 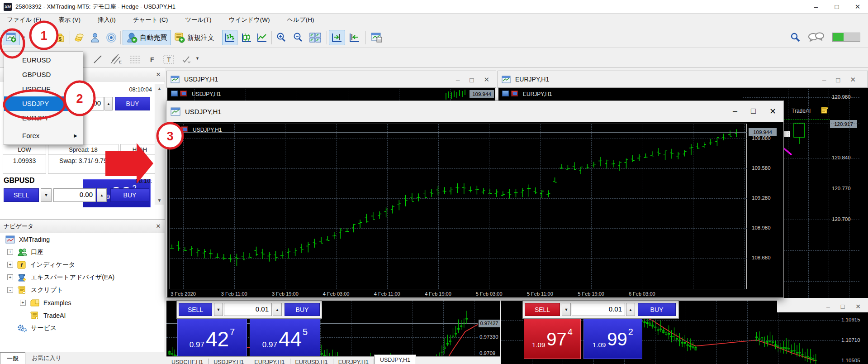 What do you see at coordinates (159, 144) in the screenshot?
I see `market-watch-scrollbar: ▲ ▼` at bounding box center [159, 144].